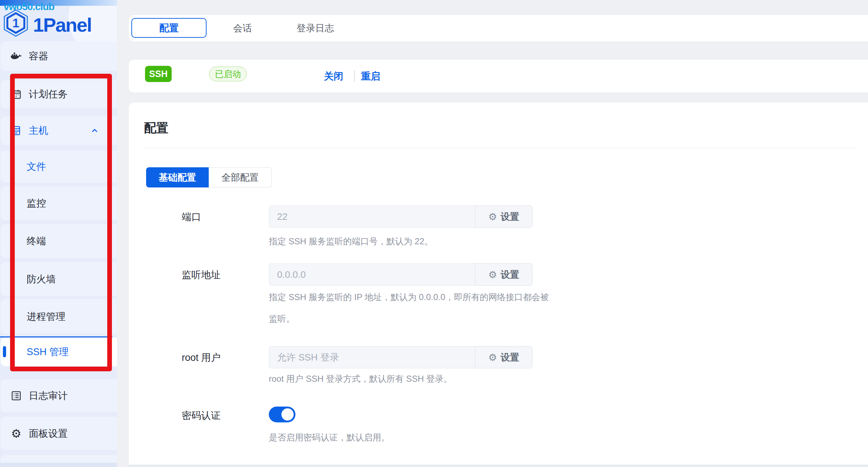 This screenshot has height=467, width=868. What do you see at coordinates (201, 416) in the screenshot?
I see `password-auth-label: 密码认证` at bounding box center [201, 416].